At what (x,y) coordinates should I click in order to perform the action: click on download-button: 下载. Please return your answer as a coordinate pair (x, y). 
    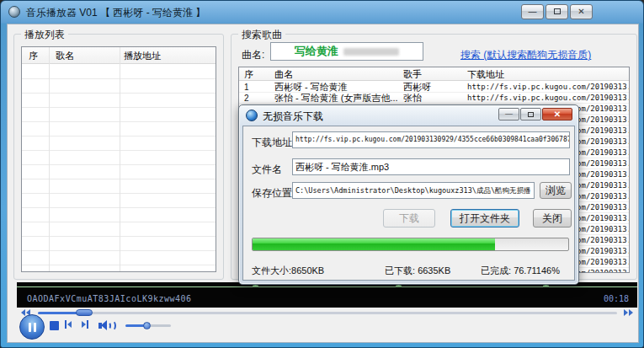
    Looking at the image, I should click on (409, 218).